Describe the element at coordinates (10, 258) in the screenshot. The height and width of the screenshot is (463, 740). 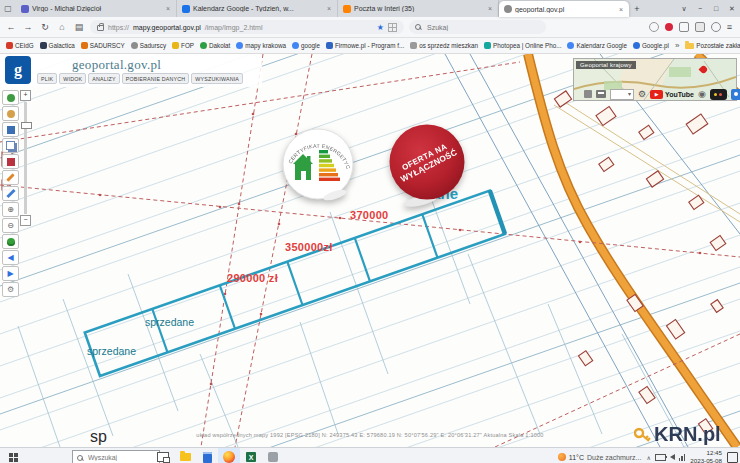
I see `prev-view-tool-icon: ◀` at that location.